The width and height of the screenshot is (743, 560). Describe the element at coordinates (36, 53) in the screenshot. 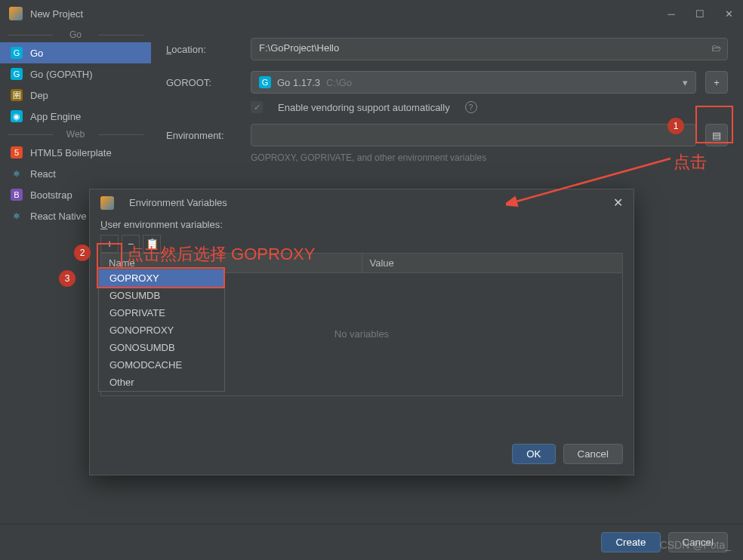

I see `sidebar-item-label: Go` at that location.